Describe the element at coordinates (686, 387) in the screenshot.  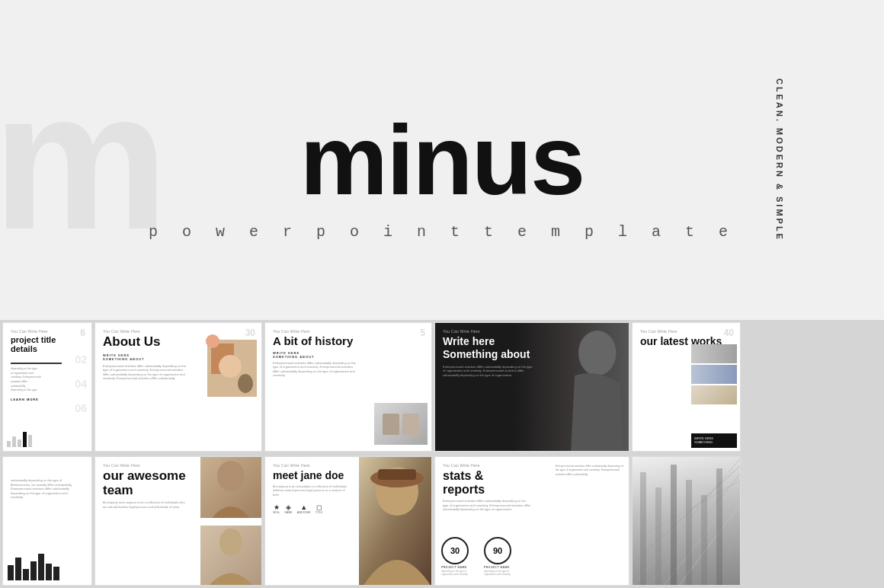
I see `slide-latest-works: 40 You Can Write Here our latest works W…` at that location.